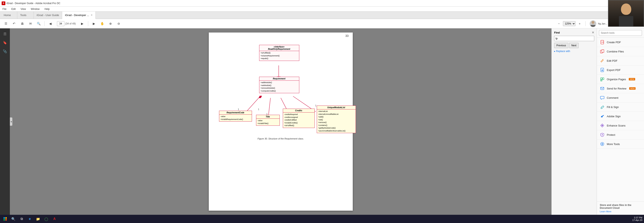 The width and height of the screenshot is (644, 223). Describe the element at coordinates (602, 135) in the screenshot. I see `protect-icon` at that location.